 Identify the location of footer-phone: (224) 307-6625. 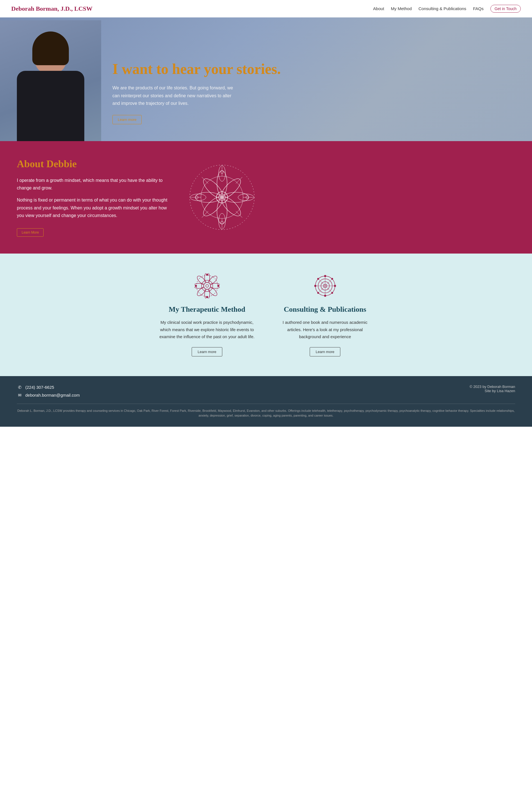
(40, 387).